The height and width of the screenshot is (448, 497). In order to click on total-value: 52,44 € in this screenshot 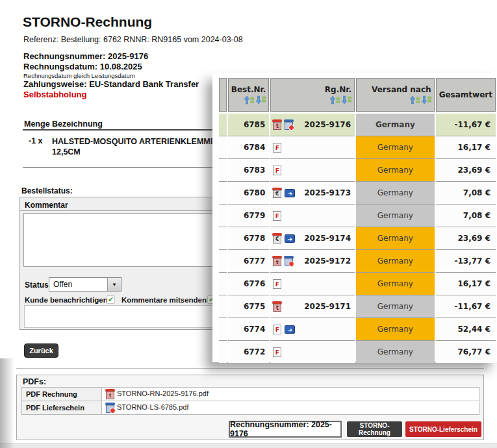, I will do `click(466, 329)`.